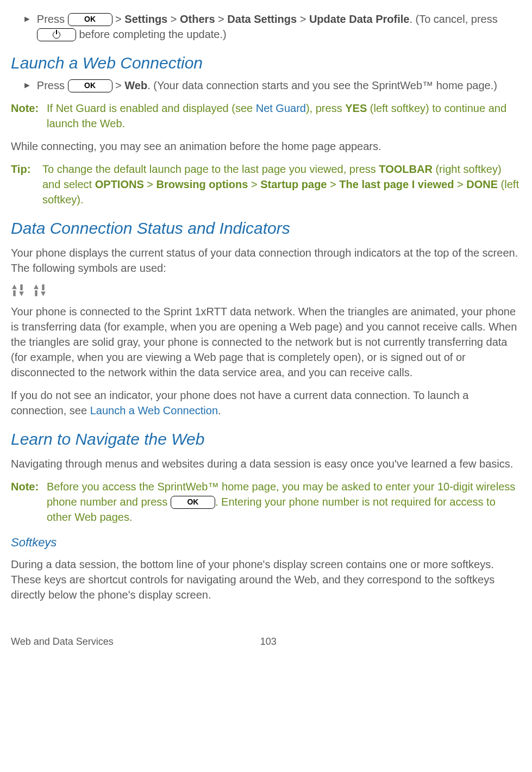 This screenshot has height=772, width=532. What do you see at coordinates (268, 642) in the screenshot?
I see `footer-page-number: 103` at bounding box center [268, 642].